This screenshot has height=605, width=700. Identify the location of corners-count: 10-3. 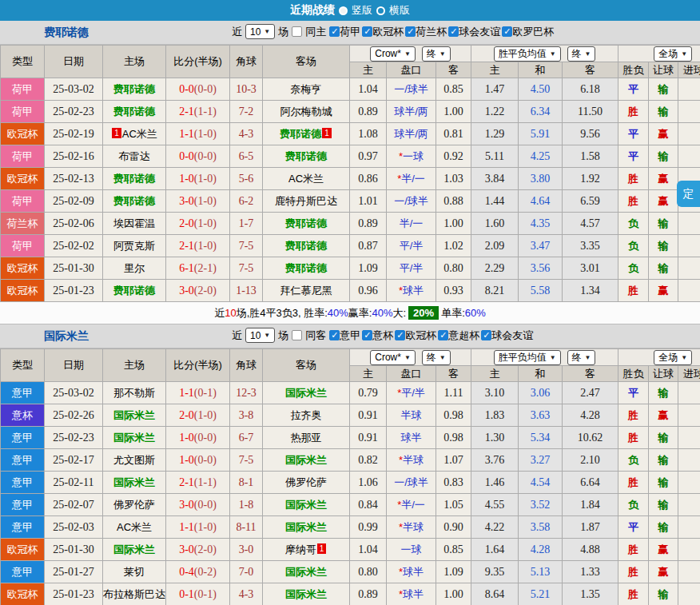
(246, 90).